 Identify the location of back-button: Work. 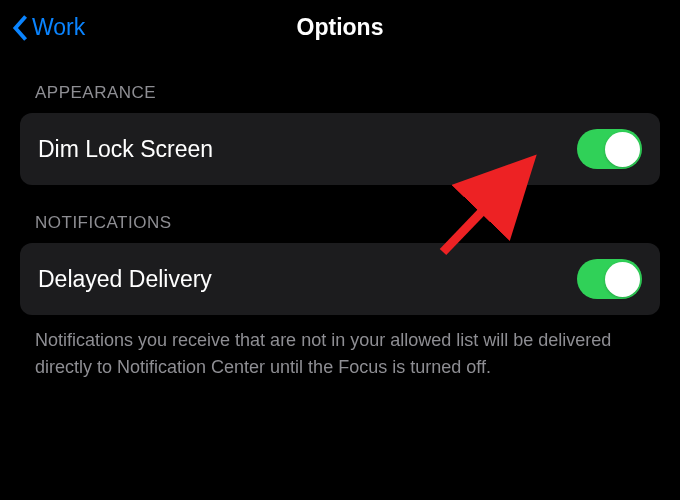
(48, 28).